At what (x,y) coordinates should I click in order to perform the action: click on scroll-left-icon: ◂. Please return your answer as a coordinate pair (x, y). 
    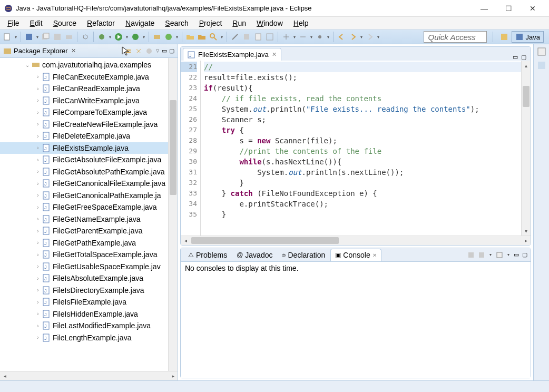
    Looking at the image, I should click on (185, 240).